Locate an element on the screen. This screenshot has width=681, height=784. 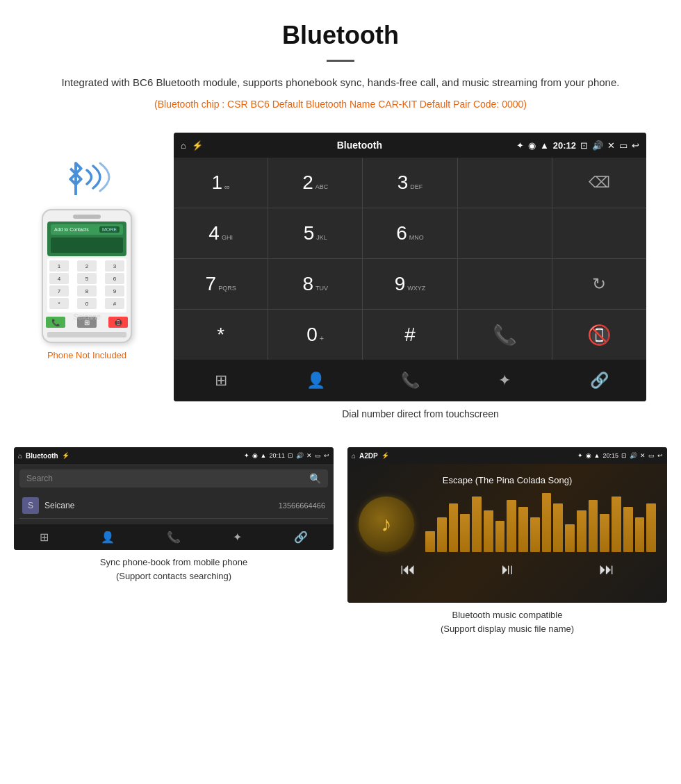
phone-mockup: Add to Contacts MORE 1 2 3 4 5 6 is located at coordinates (87, 276).